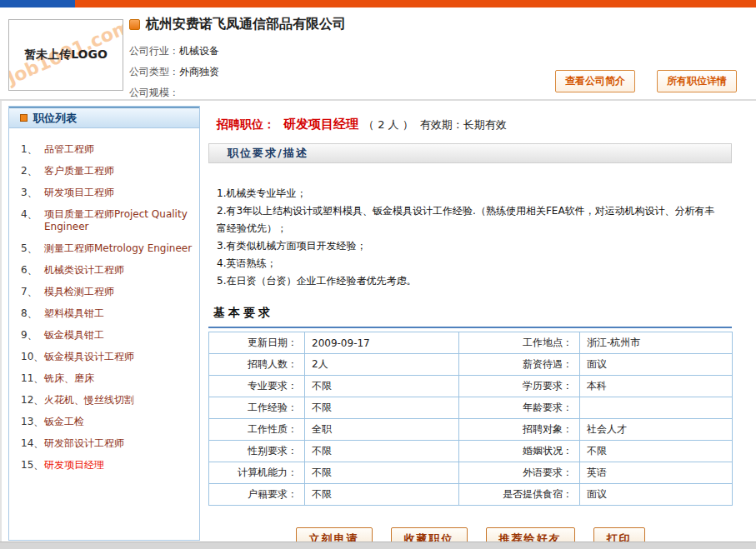 The image size is (756, 549). Describe the element at coordinates (257, 452) in the screenshot. I see `req-label: 性别要求：` at that location.